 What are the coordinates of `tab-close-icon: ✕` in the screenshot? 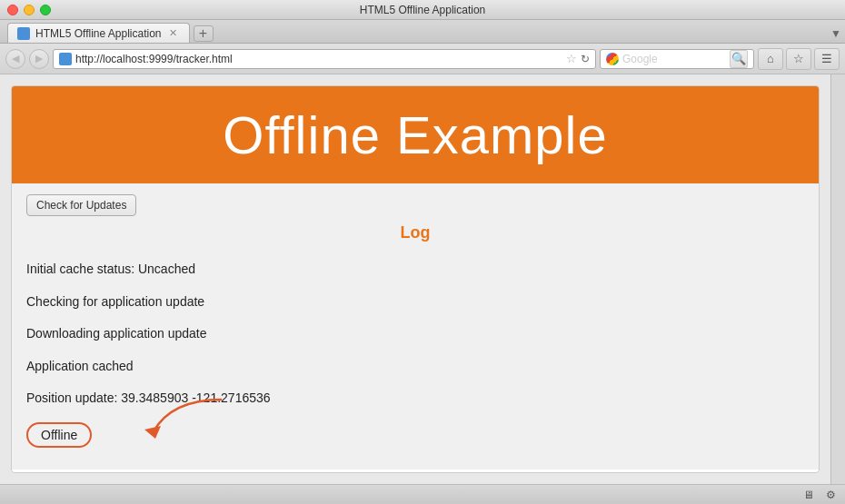 It's located at (174, 34).